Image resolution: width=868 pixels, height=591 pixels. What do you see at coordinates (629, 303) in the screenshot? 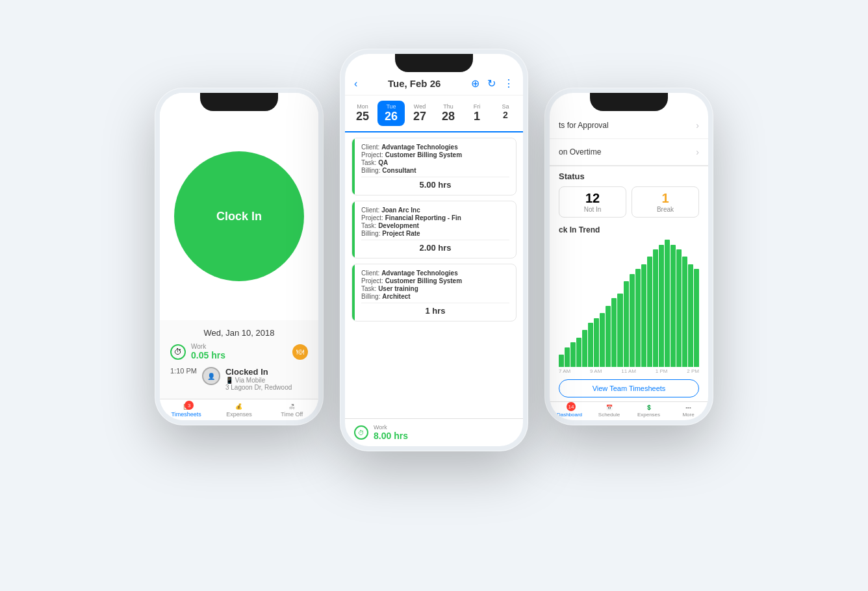
I see `bar-chart` at bounding box center [629, 303].